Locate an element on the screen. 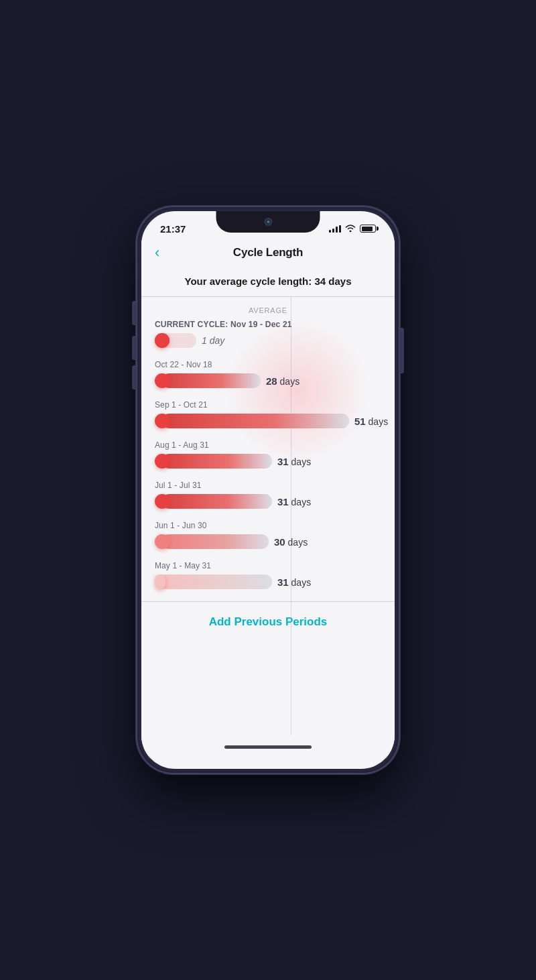  day-count-jul1: 31 days is located at coordinates (294, 501).